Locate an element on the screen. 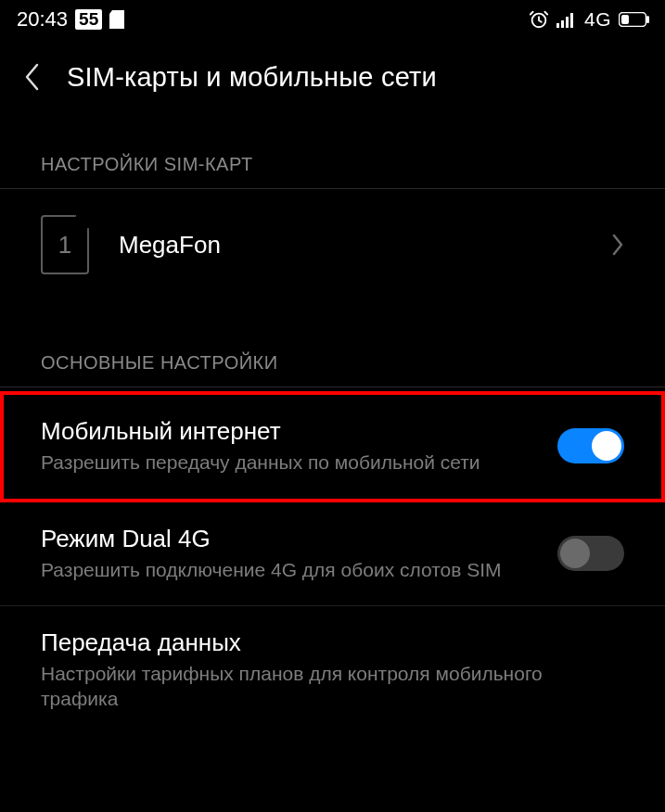 This screenshot has width=665, height=812. battery-icon is located at coordinates (634, 19).